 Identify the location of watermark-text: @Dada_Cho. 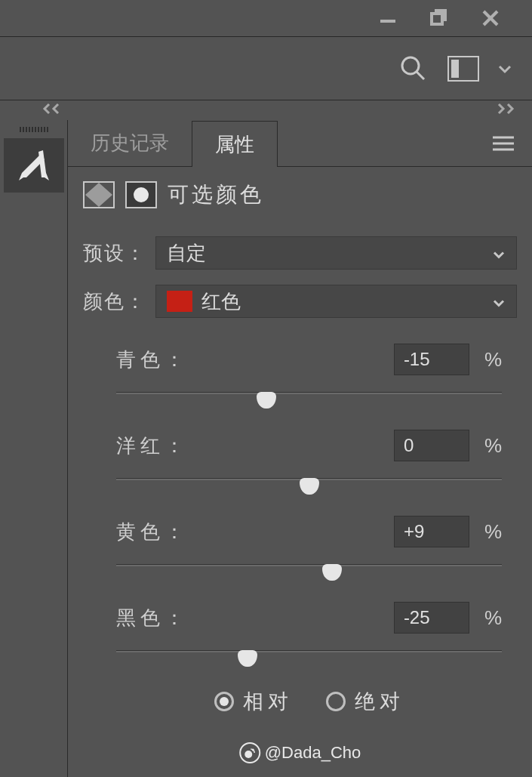
(313, 753).